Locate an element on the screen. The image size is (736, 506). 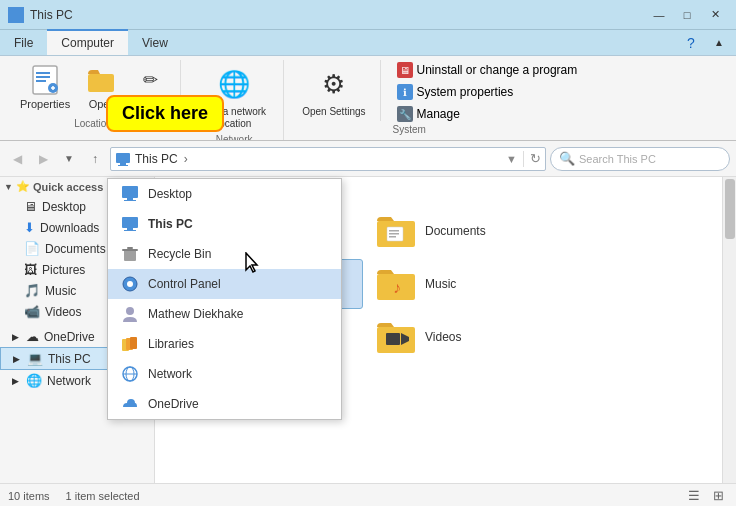
rename-icon: ✏ is located at coordinates (150, 80).